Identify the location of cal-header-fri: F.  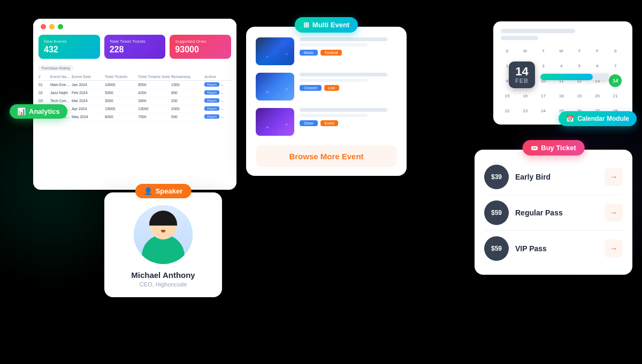
(598, 51).